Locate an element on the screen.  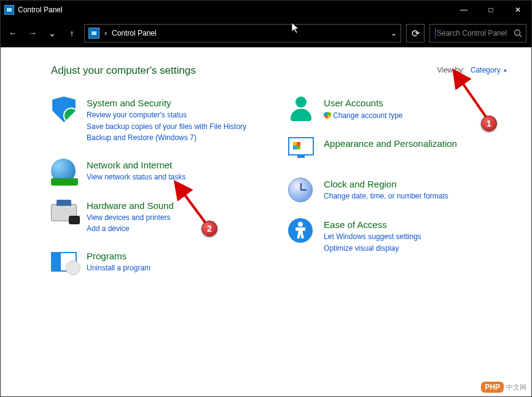
up-button: ↑ is located at coordinates (72, 33).